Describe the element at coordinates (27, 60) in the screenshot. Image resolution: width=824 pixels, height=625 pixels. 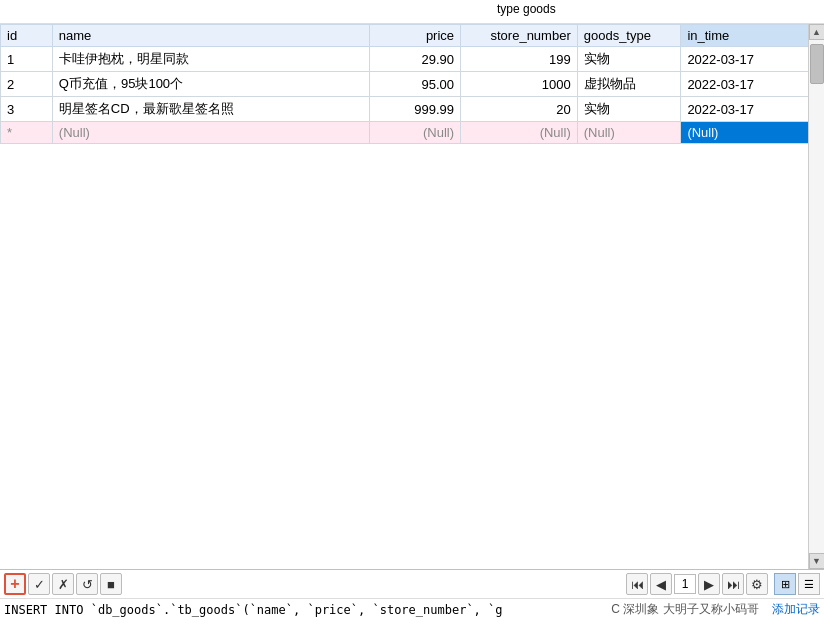
I see `cell-id: 1` at that location.